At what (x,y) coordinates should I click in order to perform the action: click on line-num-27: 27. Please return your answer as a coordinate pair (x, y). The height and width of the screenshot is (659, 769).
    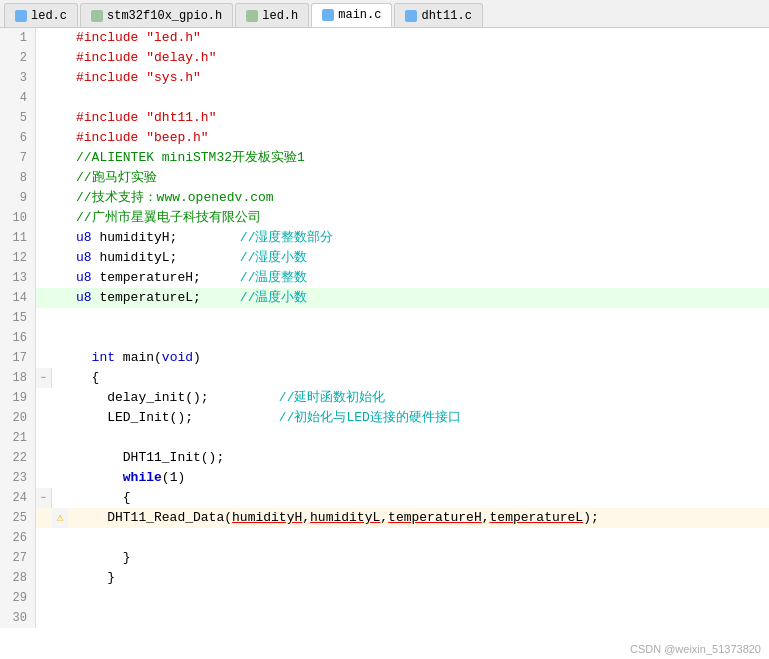
    Looking at the image, I should click on (18, 558).